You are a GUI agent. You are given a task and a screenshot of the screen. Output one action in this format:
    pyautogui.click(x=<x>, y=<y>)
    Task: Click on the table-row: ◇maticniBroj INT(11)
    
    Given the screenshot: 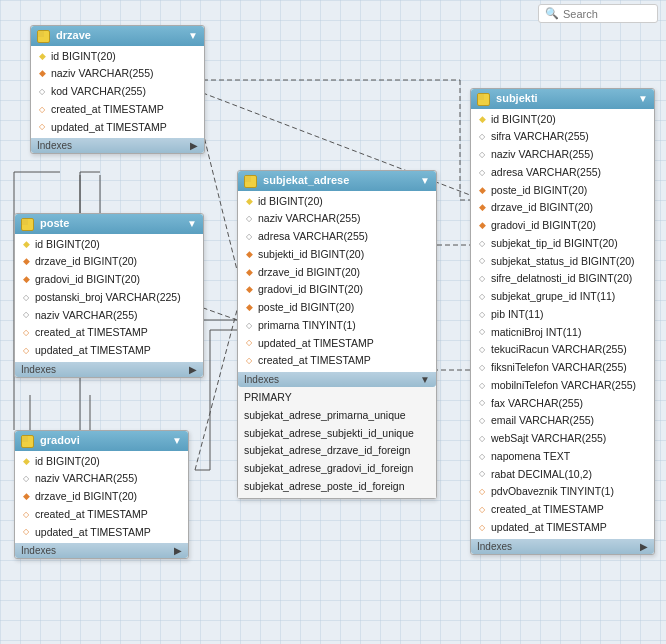 What is the action you would take?
    pyautogui.click(x=562, y=333)
    